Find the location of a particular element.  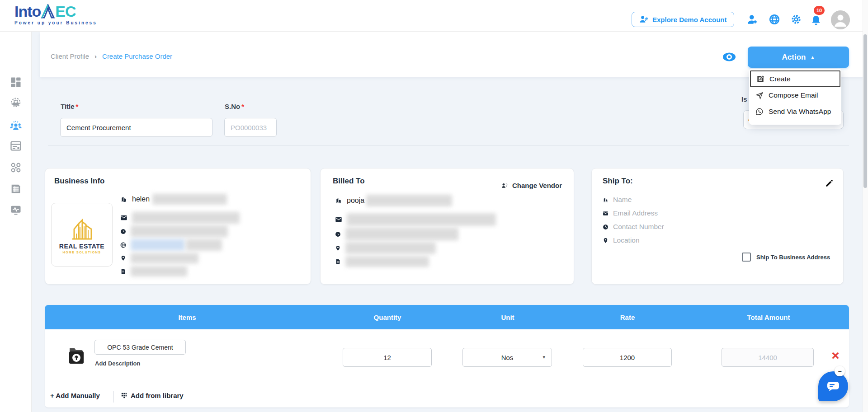

vendor-email-row is located at coordinates (415, 220).